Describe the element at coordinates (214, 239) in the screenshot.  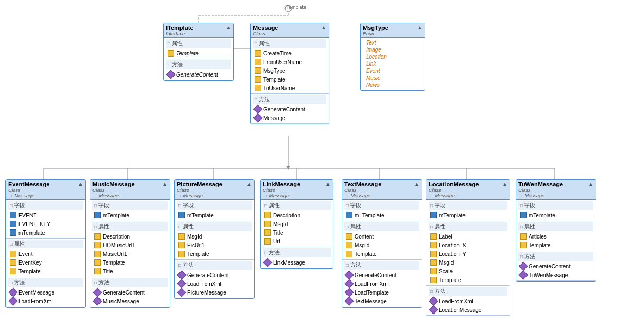
I see `box-picturemessage: PictureMessage Class → Message ▲ □字段 mTe…` at that location.